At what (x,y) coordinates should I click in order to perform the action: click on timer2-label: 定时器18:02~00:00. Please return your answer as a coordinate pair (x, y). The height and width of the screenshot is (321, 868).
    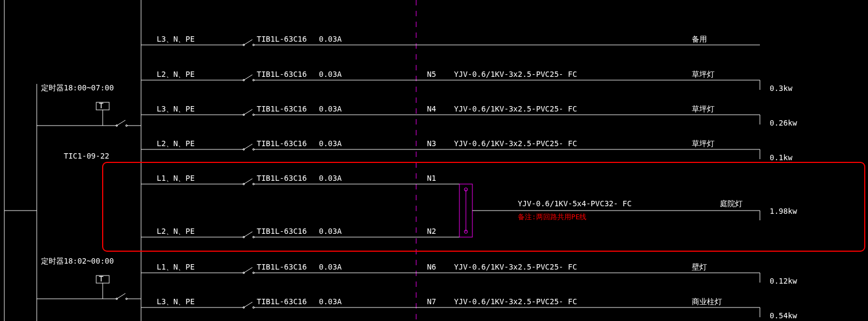
    Looking at the image, I should click on (78, 261).